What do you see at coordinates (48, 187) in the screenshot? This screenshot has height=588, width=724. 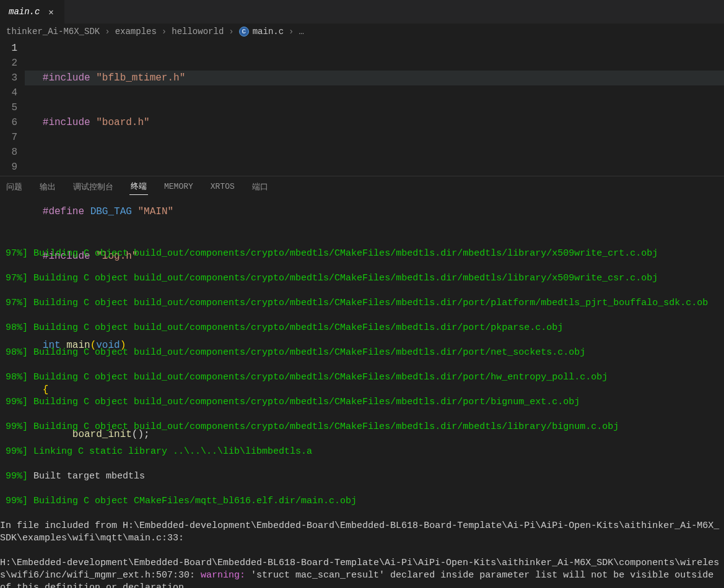 I see `tab-output: 输出` at bounding box center [48, 187].